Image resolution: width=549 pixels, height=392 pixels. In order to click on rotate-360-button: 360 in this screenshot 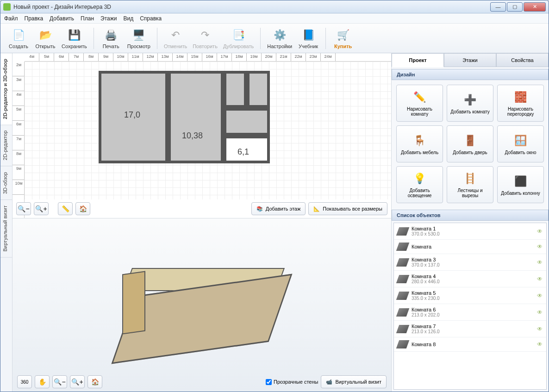, I will do `click(25, 382)`.